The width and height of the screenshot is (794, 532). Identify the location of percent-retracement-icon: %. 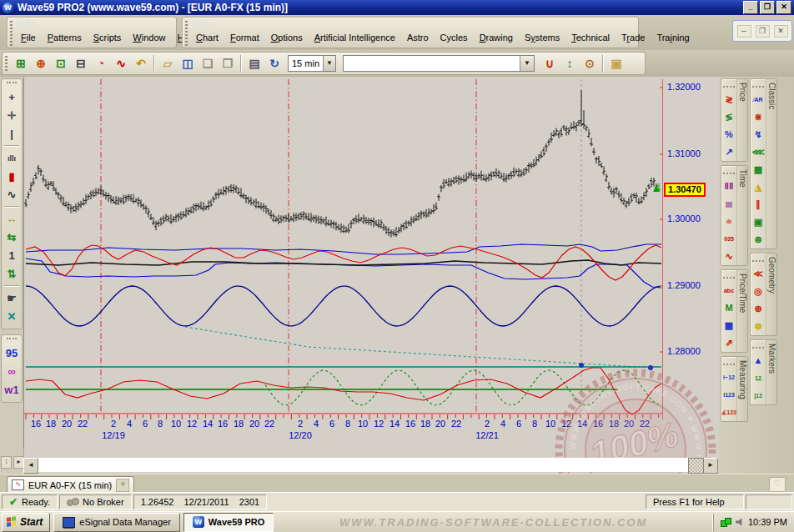
(729, 134).